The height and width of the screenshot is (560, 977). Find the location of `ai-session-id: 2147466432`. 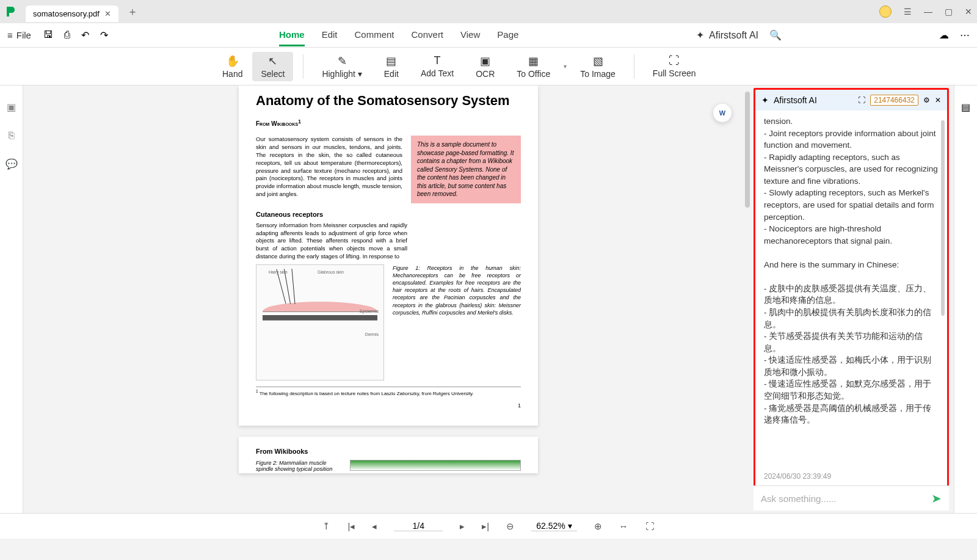

ai-session-id: 2147466432 is located at coordinates (894, 100).